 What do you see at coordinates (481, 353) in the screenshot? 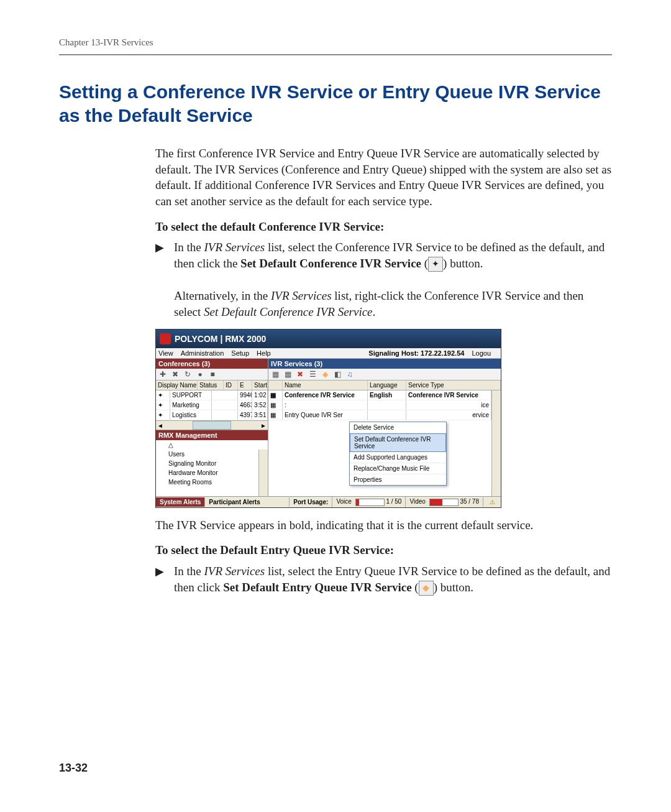
I see `logout-link: Logou` at bounding box center [481, 353].